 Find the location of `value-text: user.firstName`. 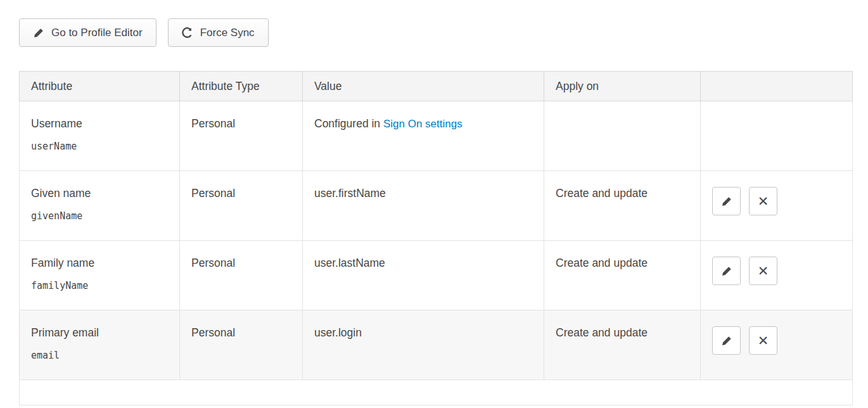

value-text: user.firstName is located at coordinates (350, 193).